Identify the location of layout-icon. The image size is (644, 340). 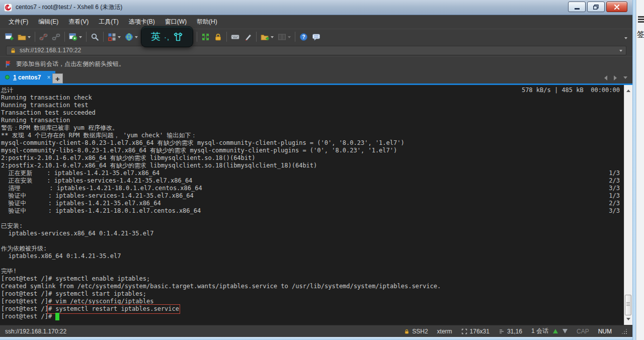
(282, 37).